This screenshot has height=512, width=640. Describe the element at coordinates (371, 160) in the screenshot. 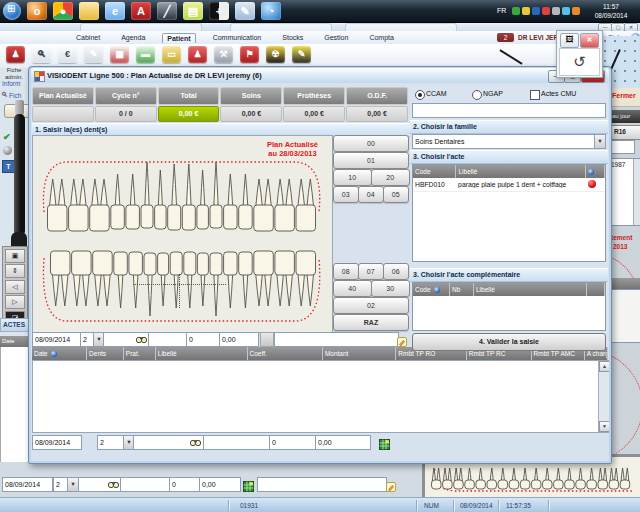

I see `tooth-button-01: 01` at that location.